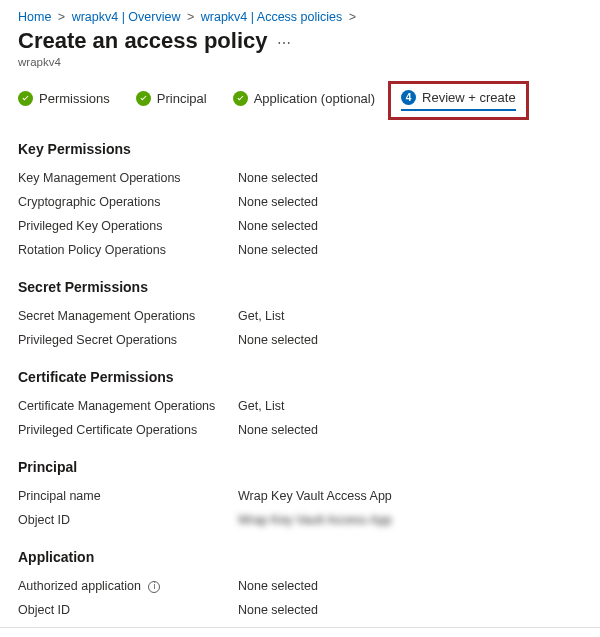  What do you see at coordinates (300, 467) in the screenshot?
I see `section-heading: Principal` at bounding box center [300, 467].